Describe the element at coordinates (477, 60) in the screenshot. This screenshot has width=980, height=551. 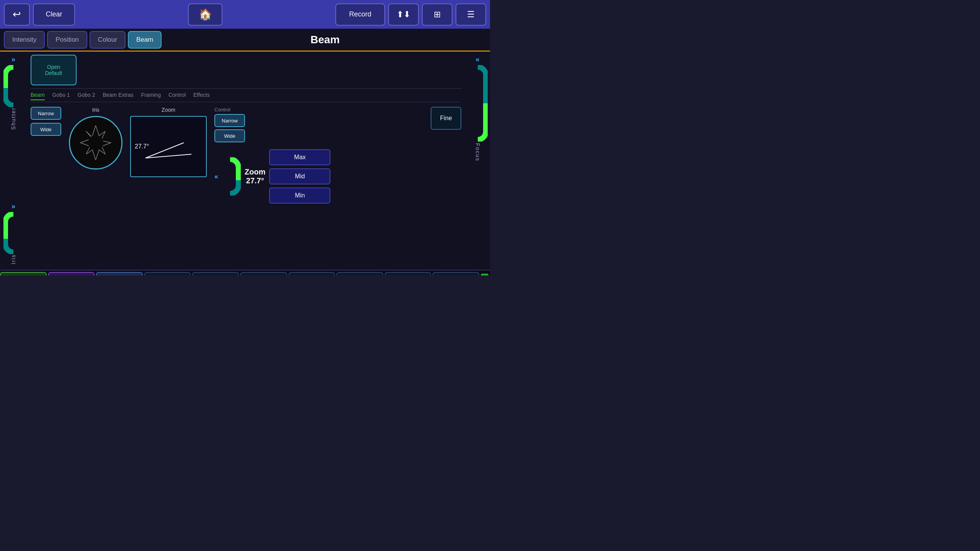
I see `focus-arrow-icon: «` at that location.